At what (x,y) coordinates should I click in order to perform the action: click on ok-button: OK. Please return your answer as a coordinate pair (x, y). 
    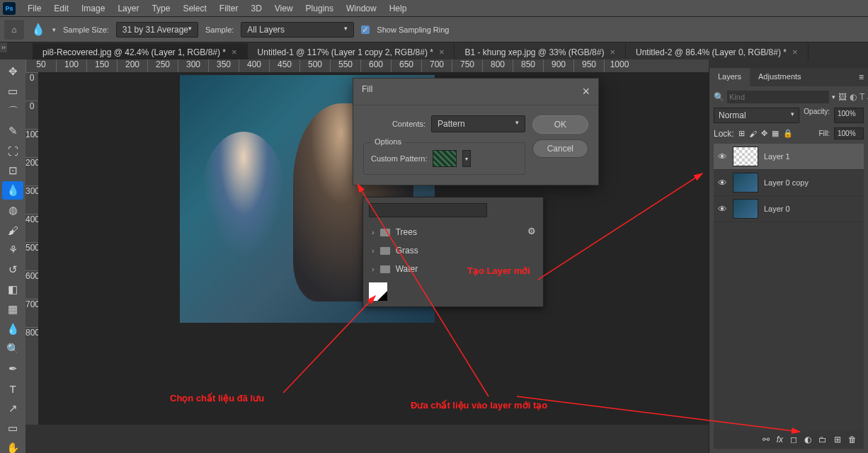
    Looking at the image, I should click on (561, 125).